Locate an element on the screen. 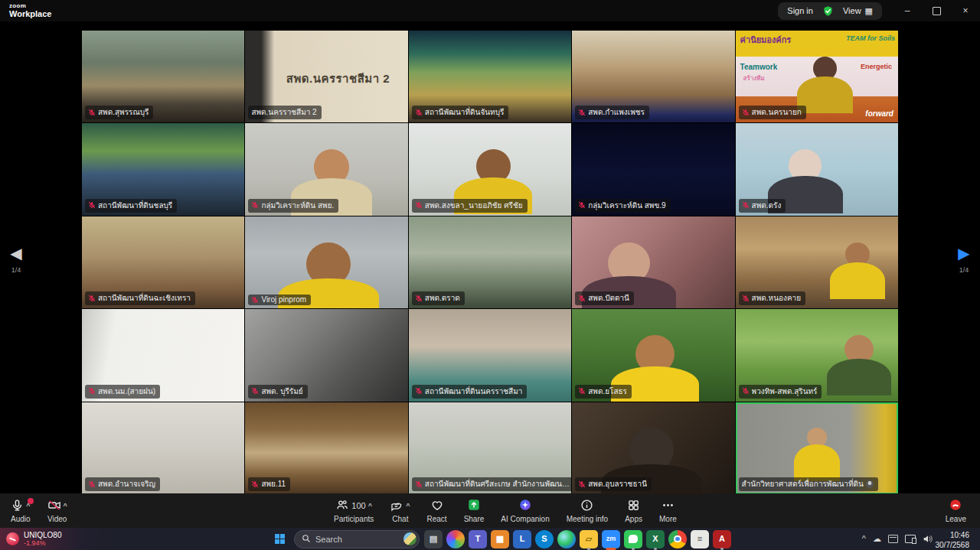  chat-button: ^ Chat is located at coordinates (400, 511).